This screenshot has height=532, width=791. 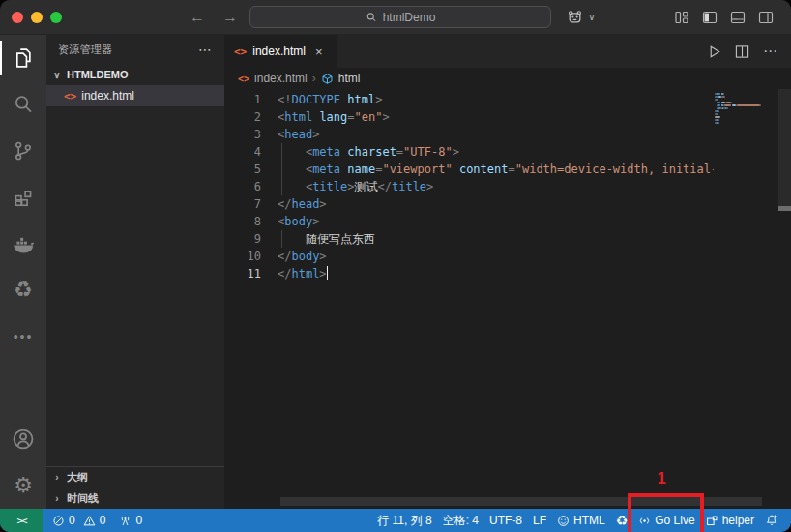 What do you see at coordinates (21, 520) in the screenshot?
I see `remote-icon: ><` at bounding box center [21, 520].